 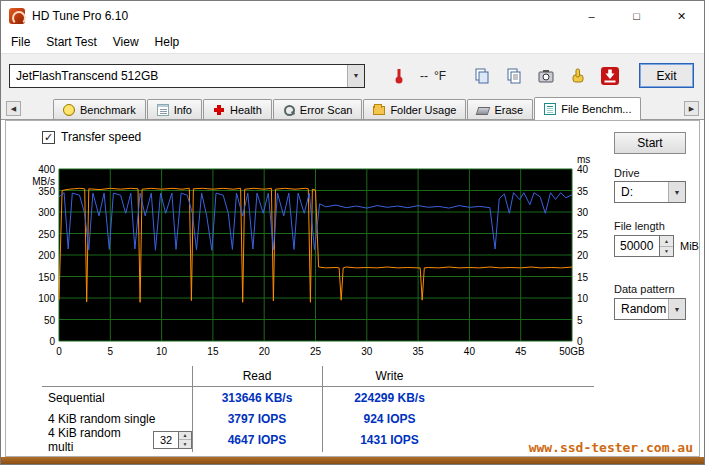 I want to click on drive-select: D: ▼, so click(x=650, y=192).